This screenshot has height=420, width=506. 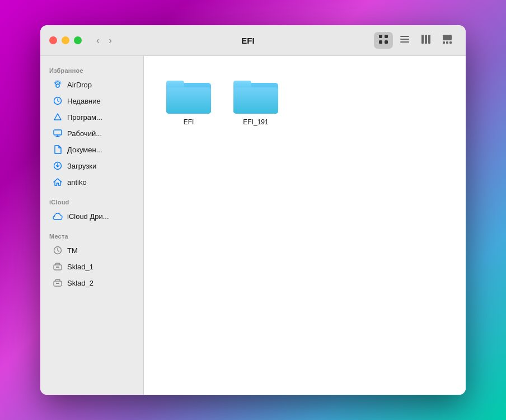 I want to click on minimize-button, so click(x=65, y=40).